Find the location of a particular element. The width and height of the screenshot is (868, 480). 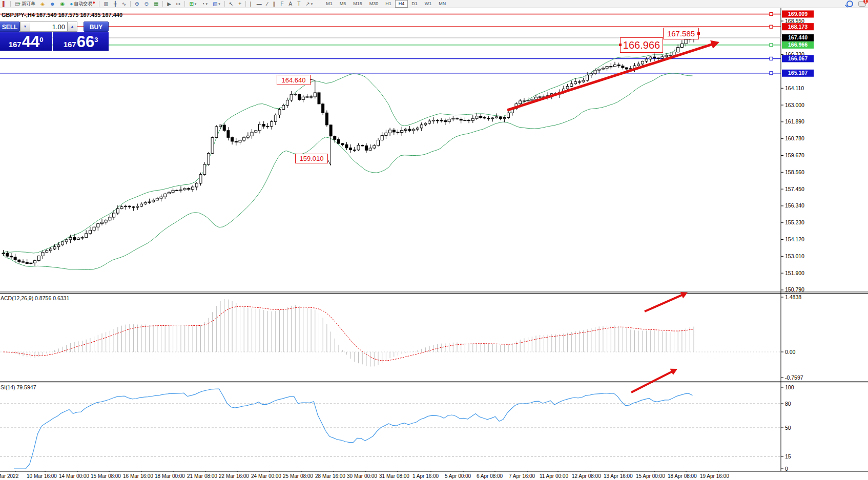

svg-text: 80 is located at coordinates (788, 404).